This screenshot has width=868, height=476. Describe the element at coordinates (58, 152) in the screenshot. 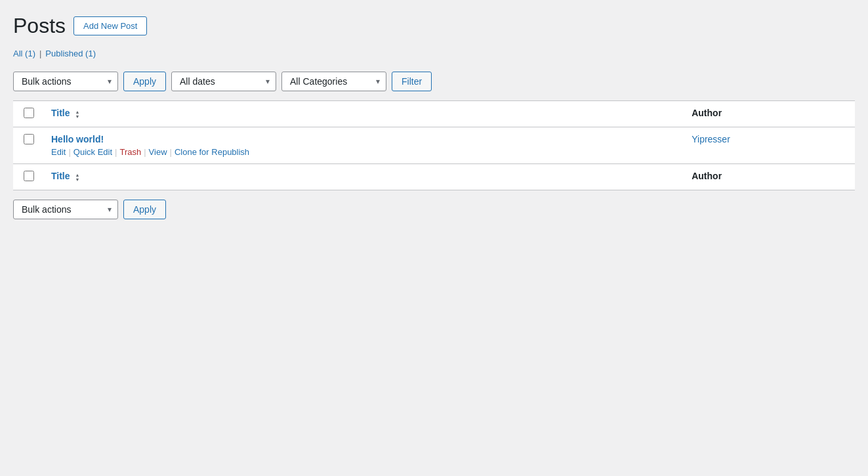

I see `edit-post-link: Edit` at that location.